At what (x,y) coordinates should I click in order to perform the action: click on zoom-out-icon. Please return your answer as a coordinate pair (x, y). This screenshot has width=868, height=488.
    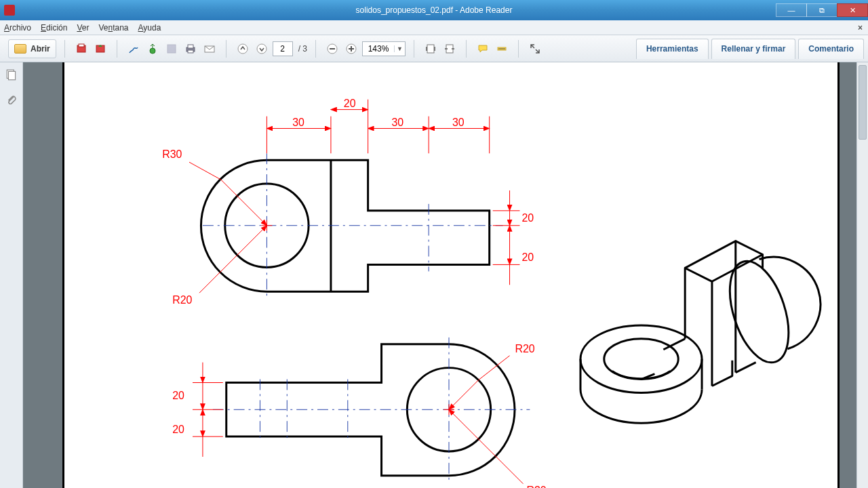
    Looking at the image, I should click on (332, 49).